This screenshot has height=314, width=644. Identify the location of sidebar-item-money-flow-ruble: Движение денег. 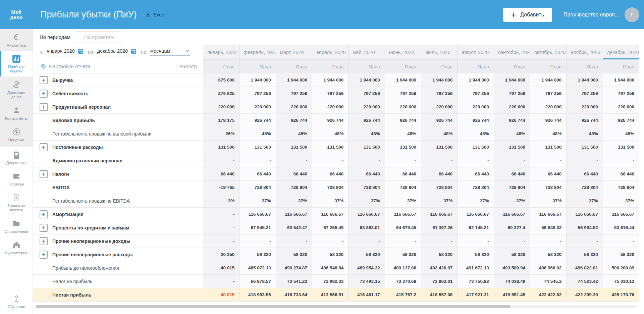
(16, 89).